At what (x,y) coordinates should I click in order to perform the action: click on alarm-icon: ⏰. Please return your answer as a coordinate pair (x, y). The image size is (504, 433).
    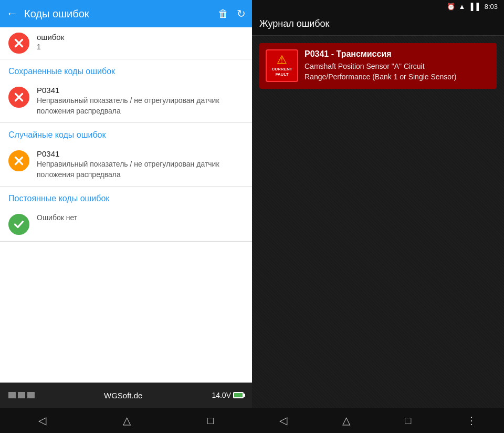
    Looking at the image, I should click on (451, 6).